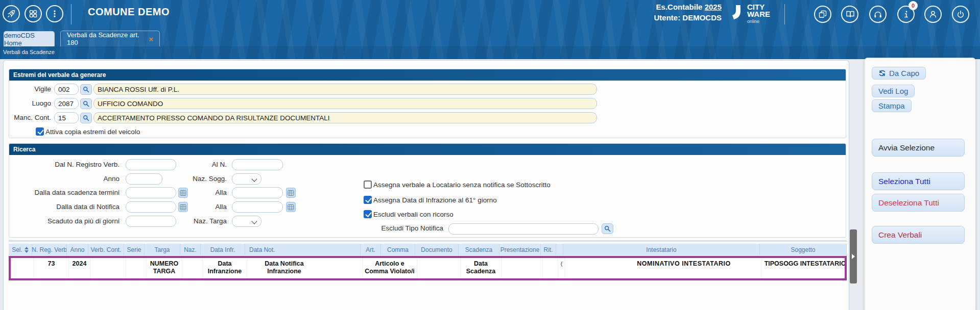 The image size is (980, 310). Describe the element at coordinates (225, 268) in the screenshot. I see `cell-data-infr: Data Infranzione` at that location.